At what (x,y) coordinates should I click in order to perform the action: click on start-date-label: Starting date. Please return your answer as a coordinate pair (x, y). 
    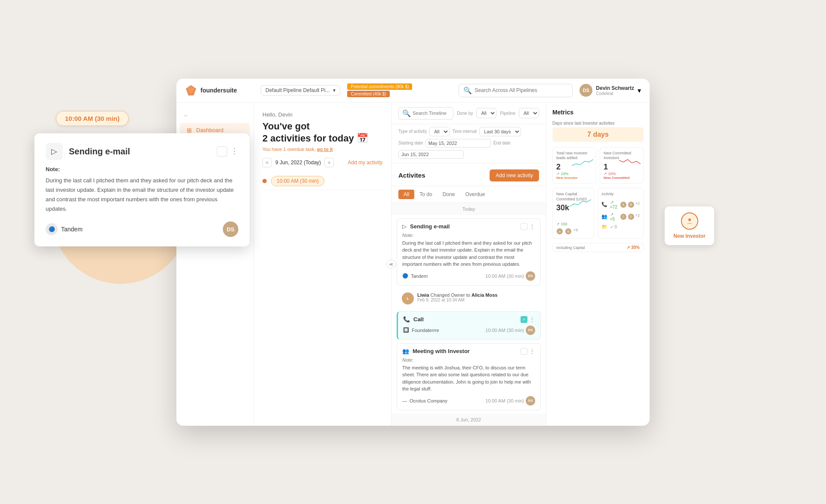
    Looking at the image, I should click on (410, 143).